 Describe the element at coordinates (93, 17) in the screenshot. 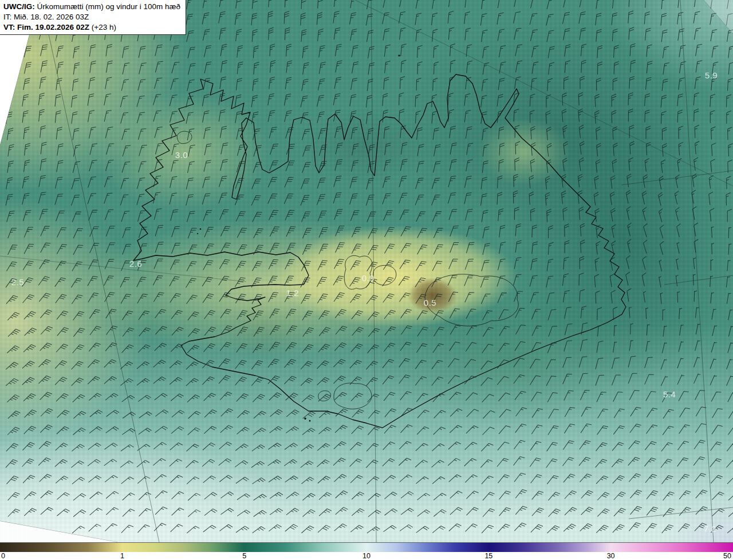

I see `forecast-info-box: UWC/IG: Úrkomumætti (mm) og vindur i 100…` at that location.